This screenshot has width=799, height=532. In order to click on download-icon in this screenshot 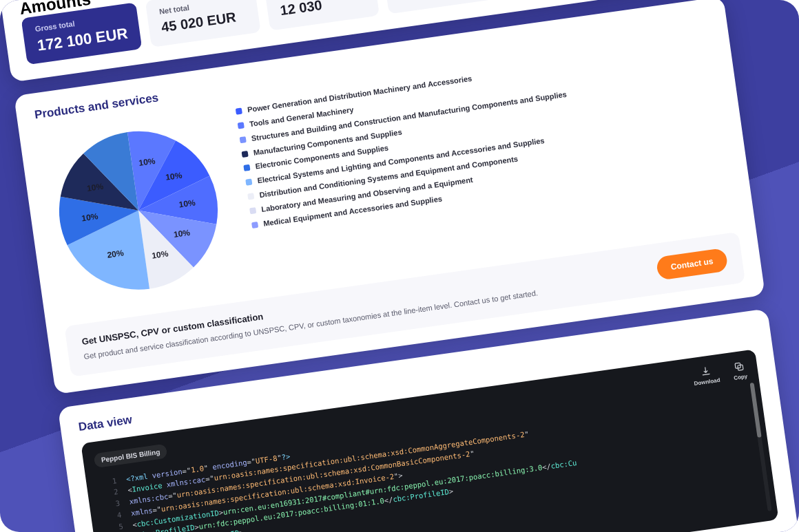, I will do `click(705, 370)`.